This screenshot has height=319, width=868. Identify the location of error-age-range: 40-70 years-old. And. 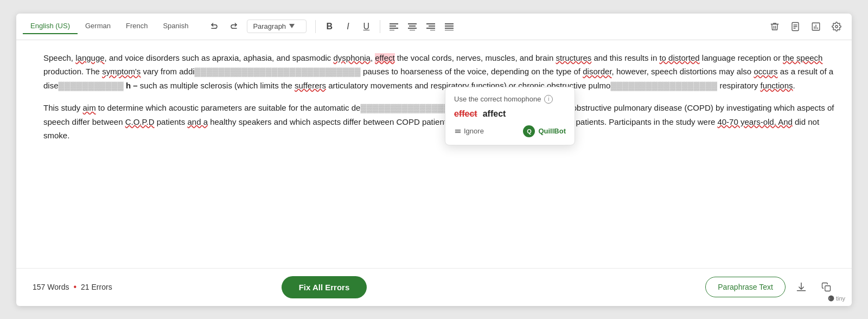
(755, 122).